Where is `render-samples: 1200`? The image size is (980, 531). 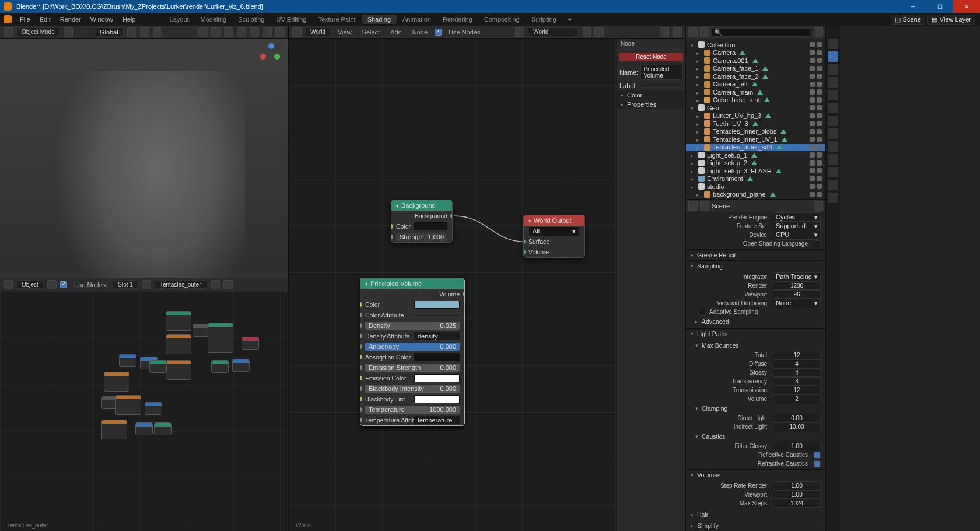
render-samples: 1200 is located at coordinates (797, 286).